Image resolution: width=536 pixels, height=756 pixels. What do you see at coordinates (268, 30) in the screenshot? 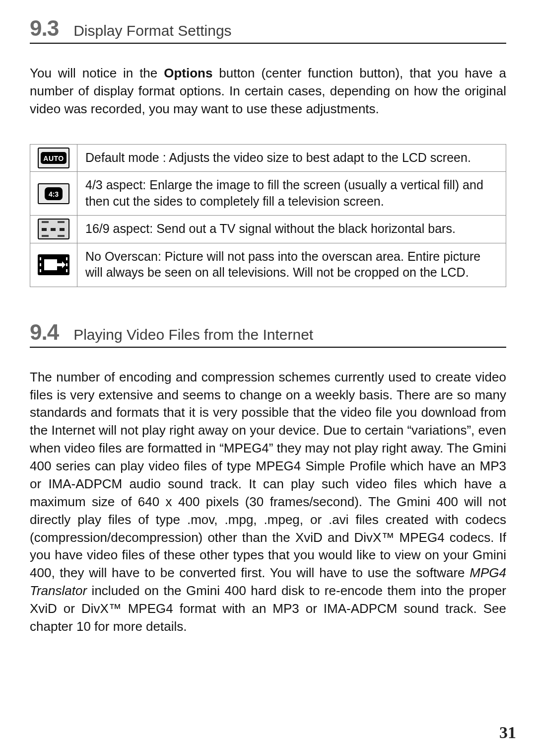
I see `section-9-3-heading: 9.3 Display Format Settings` at bounding box center [268, 30].